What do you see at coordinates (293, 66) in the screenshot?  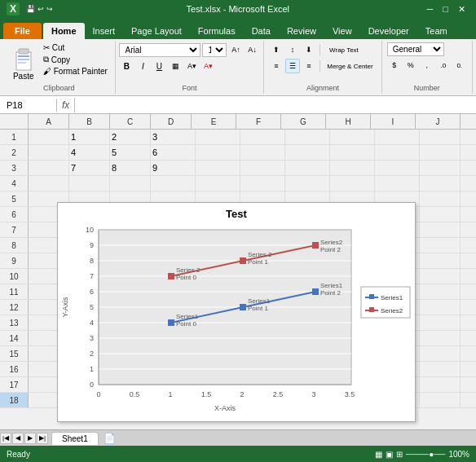 I see `align-center-btn: ☰` at bounding box center [293, 66].